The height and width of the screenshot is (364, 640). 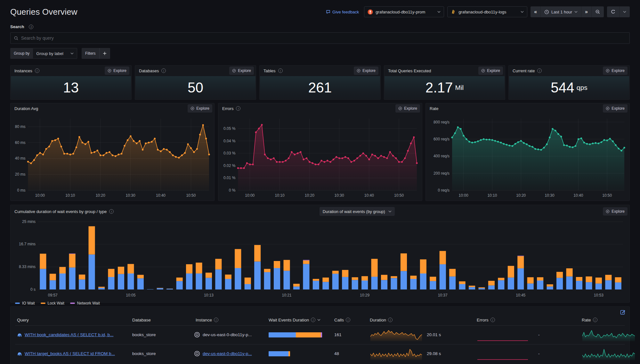 What do you see at coordinates (195, 83) in the screenshot?
I see `stat-panel-databases: Databases Explore 50` at bounding box center [195, 83].